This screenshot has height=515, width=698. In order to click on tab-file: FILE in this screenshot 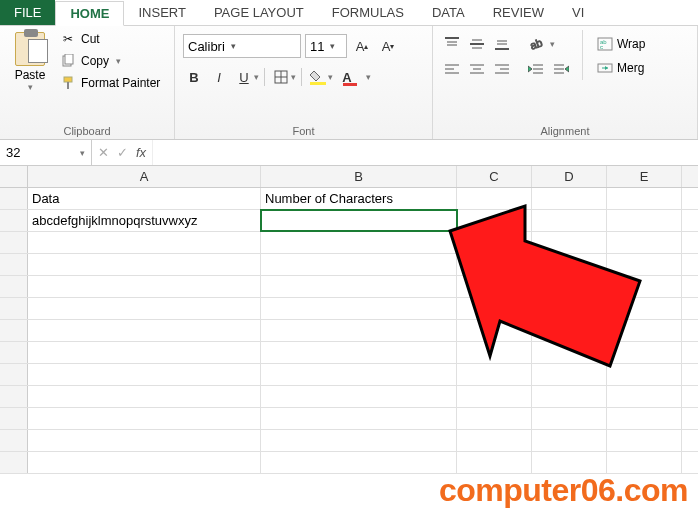, I will do `click(28, 12)`.